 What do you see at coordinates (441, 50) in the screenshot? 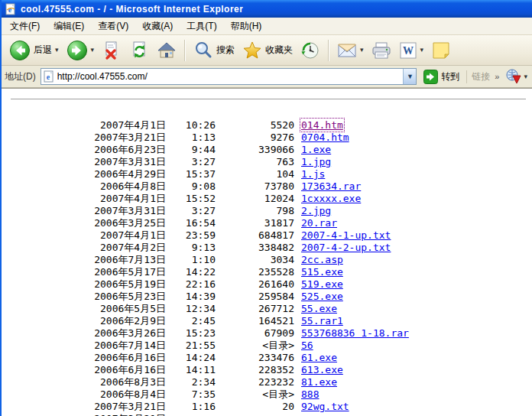
I see `notes-button` at bounding box center [441, 50].